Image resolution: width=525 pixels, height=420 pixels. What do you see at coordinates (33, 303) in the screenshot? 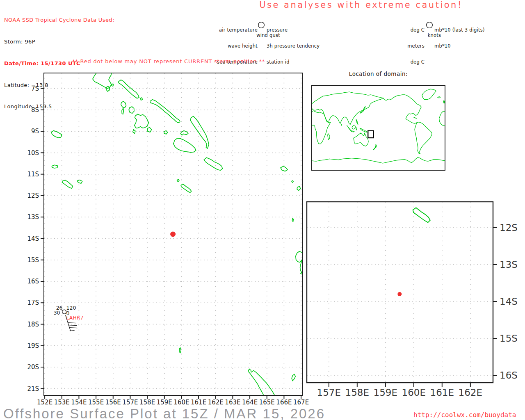
I see `y-tick-label: 17S` at bounding box center [33, 303].